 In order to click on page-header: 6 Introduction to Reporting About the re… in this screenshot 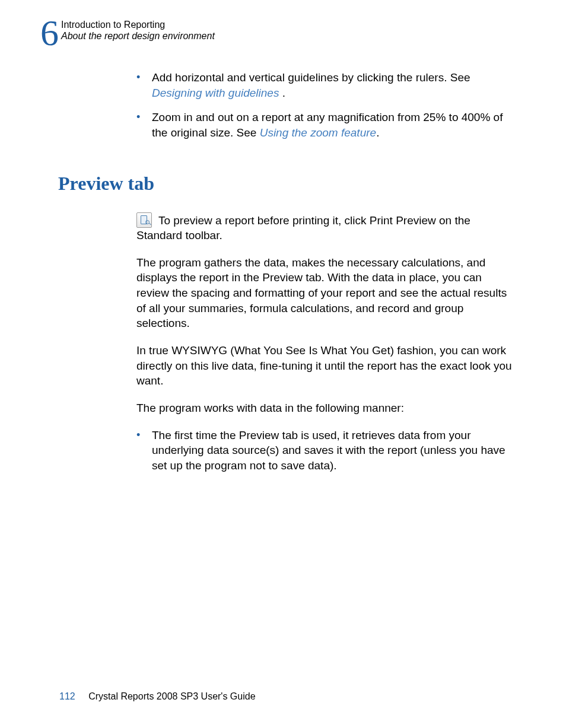, I will do `click(128, 33)`.